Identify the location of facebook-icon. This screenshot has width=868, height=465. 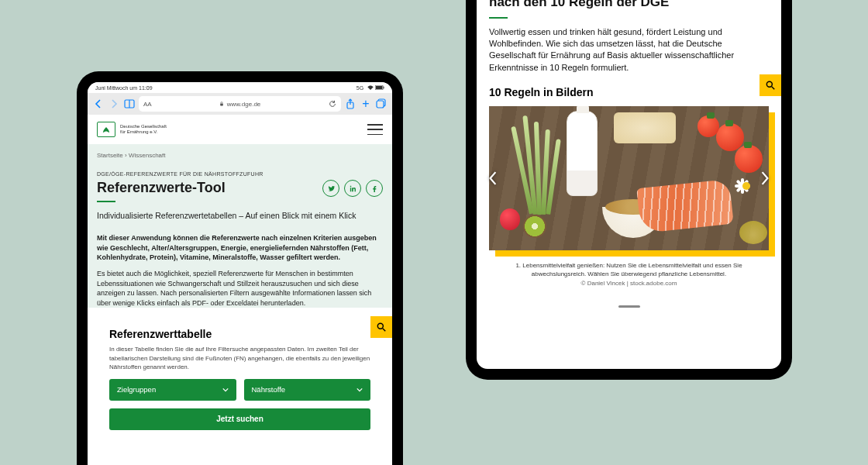
(374, 188).